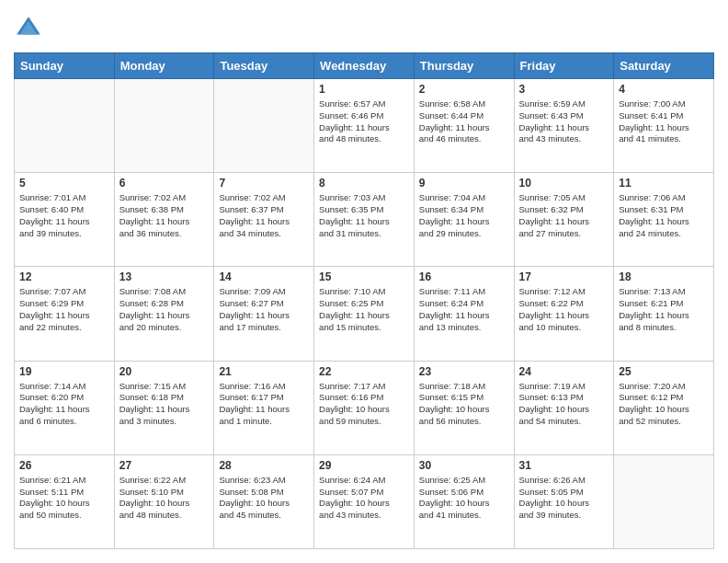 The width and height of the screenshot is (728, 563). What do you see at coordinates (364, 126) in the screenshot?
I see `calendar-day-cell: 1Sunrise: 6:57 AM Sunset: 6:46 PM Daylig…` at bounding box center [364, 126].